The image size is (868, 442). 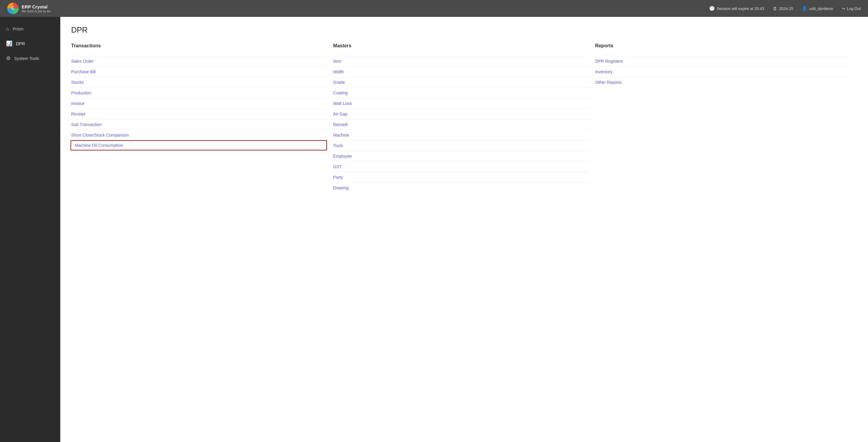 What do you see at coordinates (202, 97) in the screenshot?
I see `transactions-section: Transactions Sales Order Purchase Bill S…` at bounding box center [202, 97].